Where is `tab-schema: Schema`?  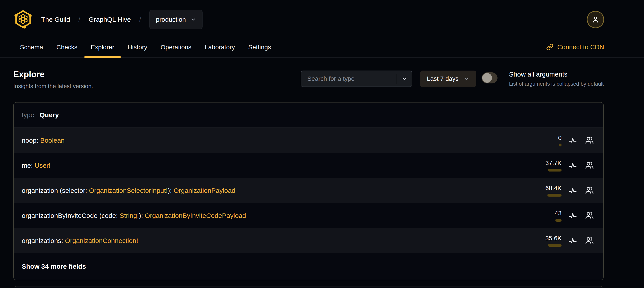
tab-schema: Schema is located at coordinates (32, 47).